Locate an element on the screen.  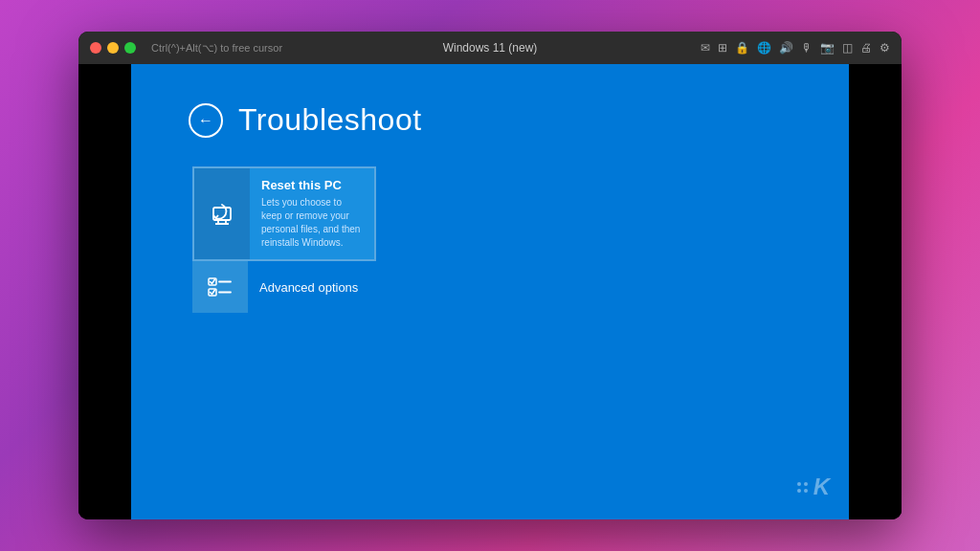
camera-icon: 📷 is located at coordinates (827, 48).